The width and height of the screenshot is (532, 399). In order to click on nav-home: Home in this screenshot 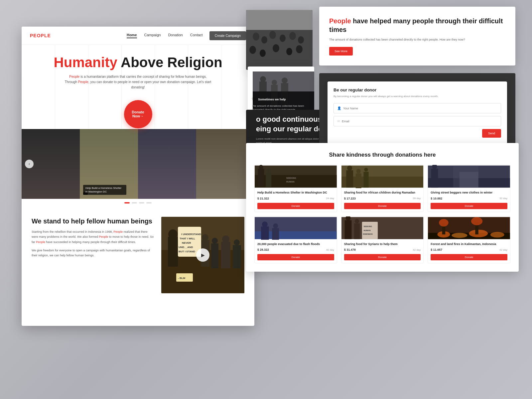, I will do `click(132, 36)`.